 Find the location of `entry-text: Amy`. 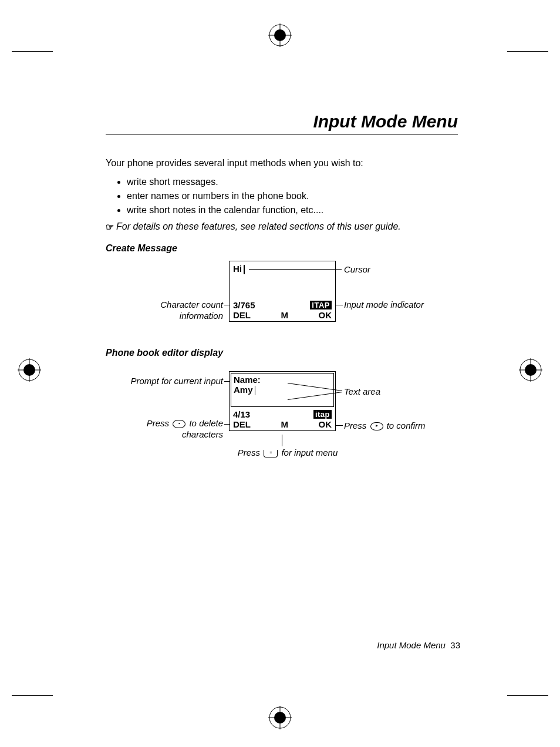

entry-text: Amy is located at coordinates (243, 390).